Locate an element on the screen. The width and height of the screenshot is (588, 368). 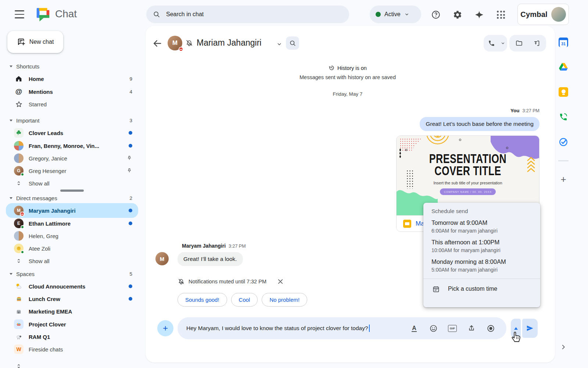
sidebar-item-maryam-jahangiri: M Maryam Jahangiri is located at coordinates (72, 210).